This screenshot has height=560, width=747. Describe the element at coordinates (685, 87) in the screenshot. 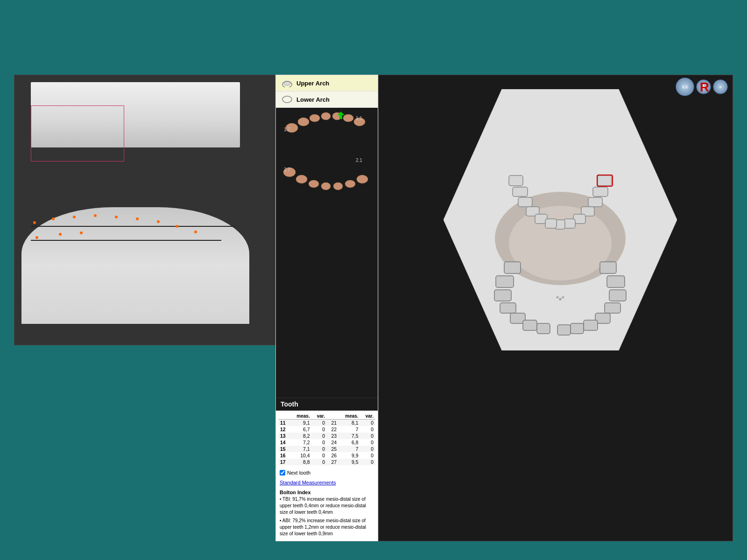

I see `zoom-1to1-button: 1:1` at that location.